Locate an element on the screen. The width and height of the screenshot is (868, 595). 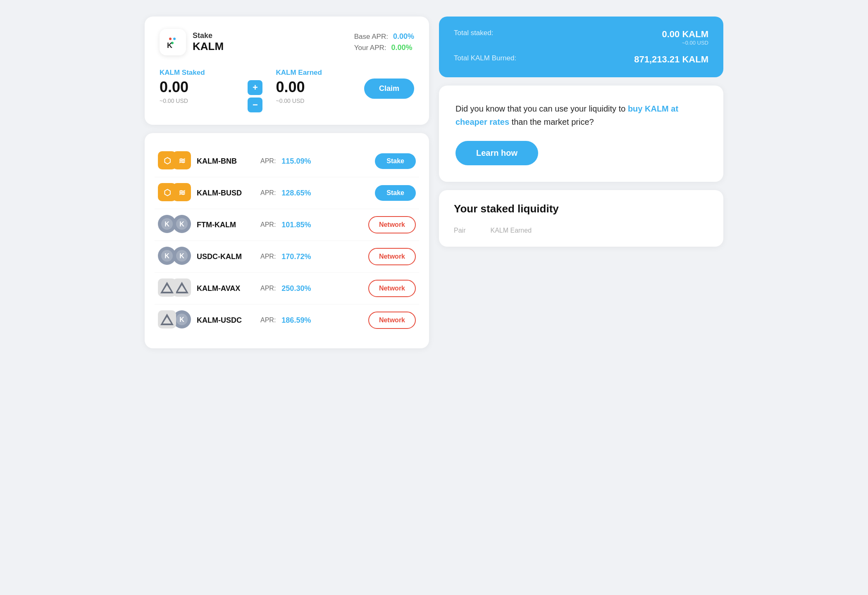
pool-apr-value: 186.59% is located at coordinates (300, 321).